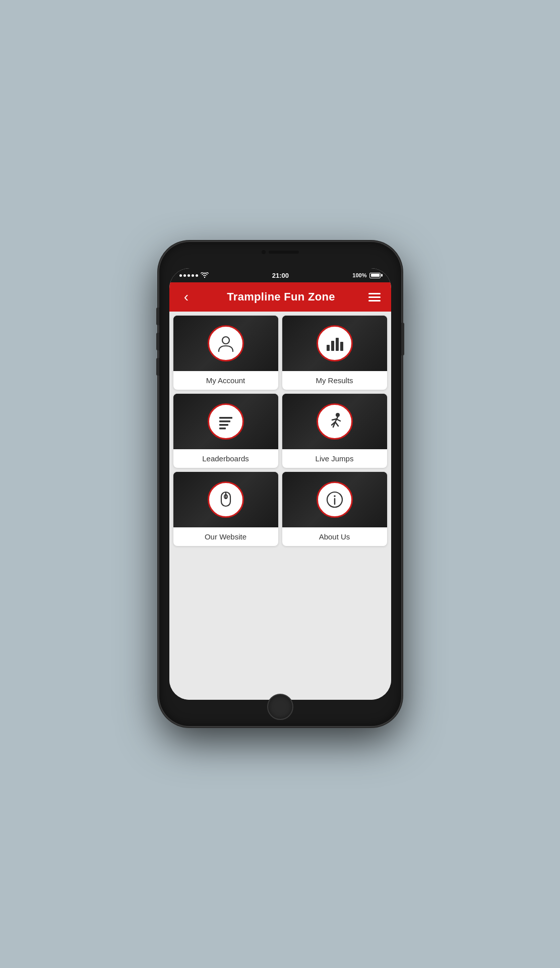  Describe the element at coordinates (189, 275) in the screenshot. I see `signal-dots` at that location.